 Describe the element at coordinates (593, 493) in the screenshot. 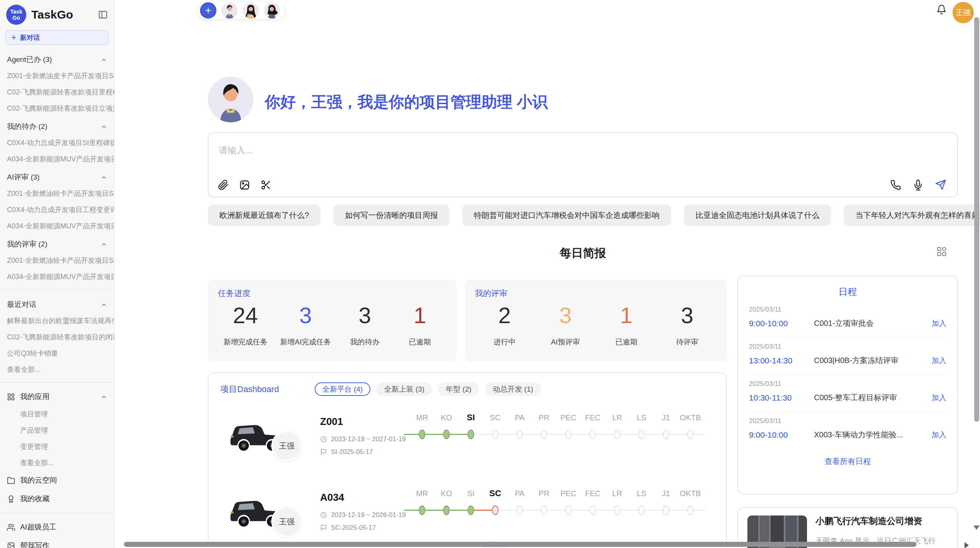

I see `milestone-label: FEC` at that location.